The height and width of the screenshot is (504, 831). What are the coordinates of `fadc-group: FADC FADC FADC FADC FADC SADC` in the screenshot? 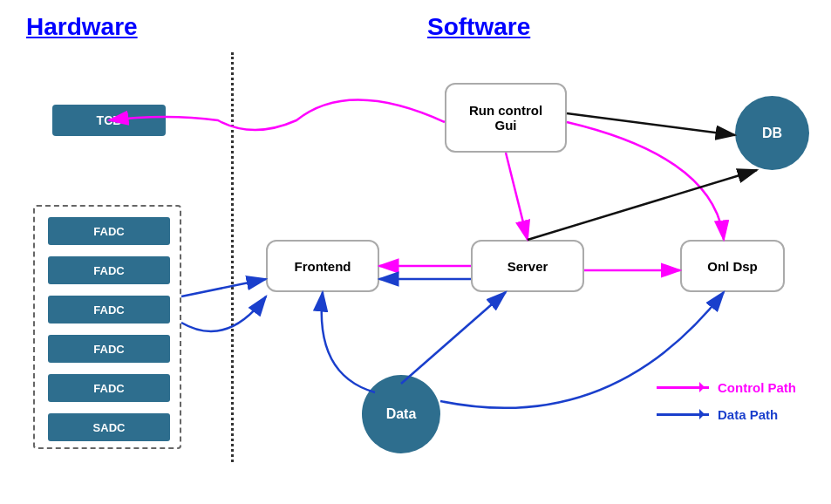 It's located at (107, 327).